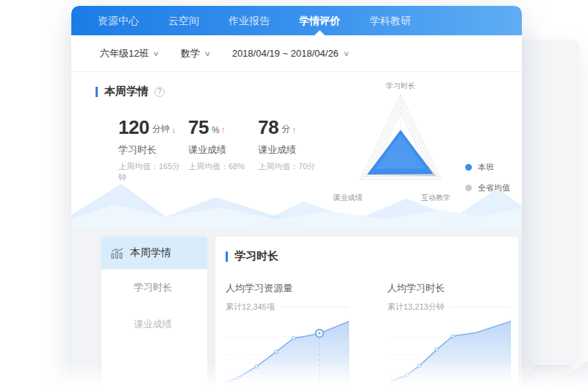 The height and width of the screenshot is (392, 588). What do you see at coordinates (293, 150) in the screenshot?
I see `stat-coursework-score: 78 分 ↑ 课业成绩 上周均值：70分` at bounding box center [293, 150].